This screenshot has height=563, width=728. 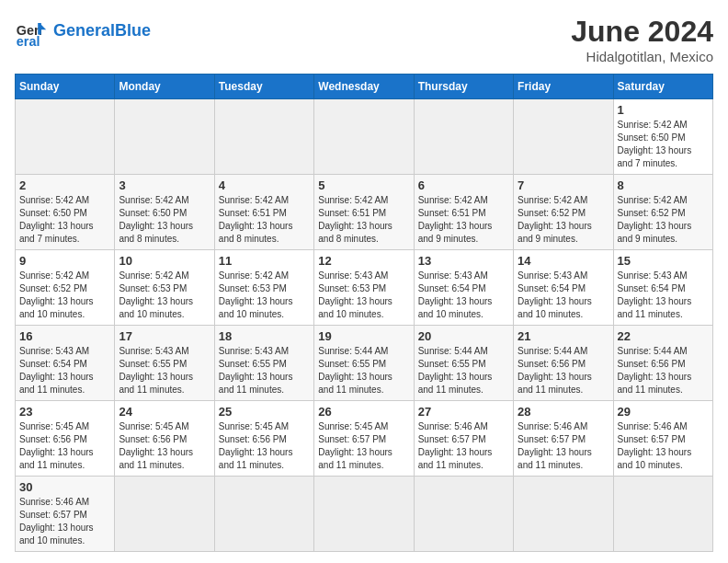 What do you see at coordinates (28, 40) in the screenshot?
I see `svg-text: eral` at bounding box center [28, 40].